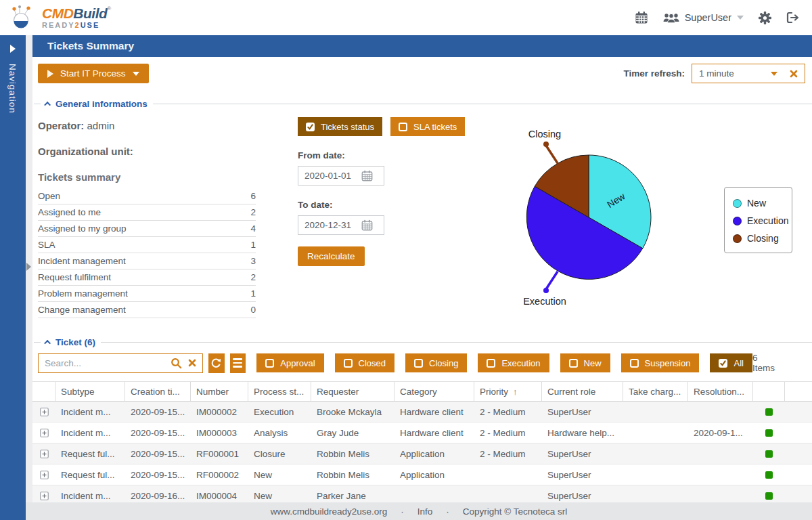 The width and height of the screenshot is (812, 520). Describe the element at coordinates (758, 238) in the screenshot. I see `legend-item: Closing` at that location.